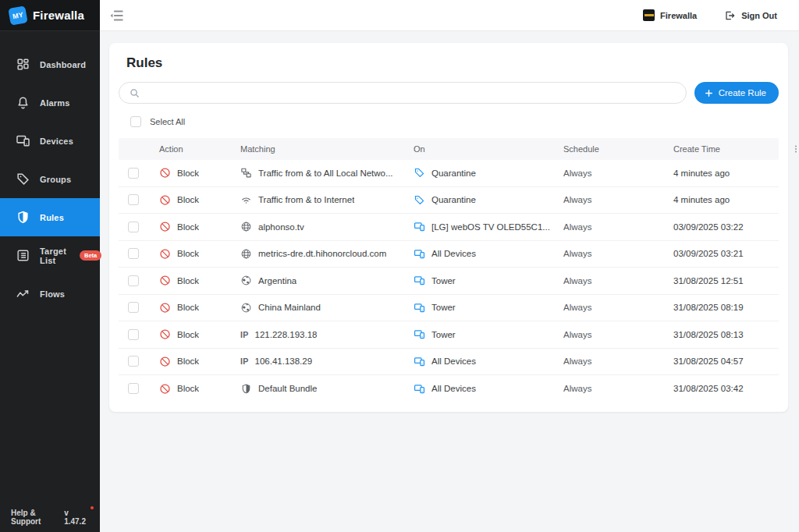 This screenshot has height=532, width=799. Describe the element at coordinates (649, 16) in the screenshot. I see `firewalla-box-icon` at that location.